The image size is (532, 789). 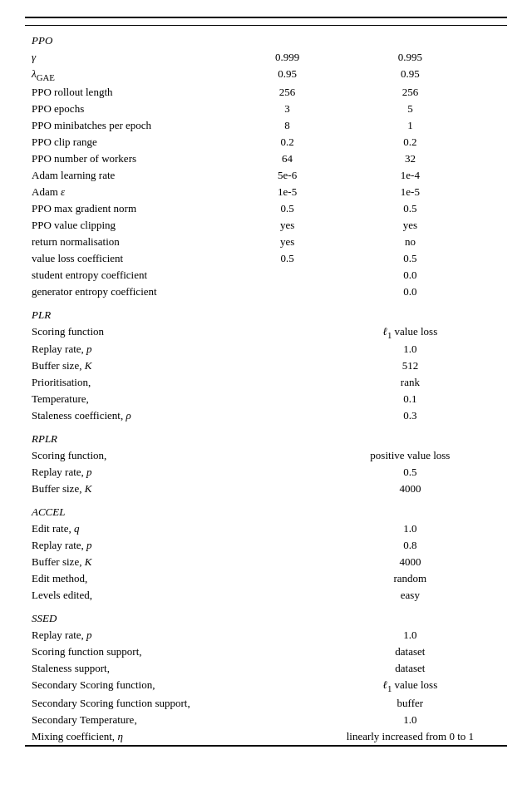 I want to click on minigrid-value: 4000, so click(x=411, y=489).